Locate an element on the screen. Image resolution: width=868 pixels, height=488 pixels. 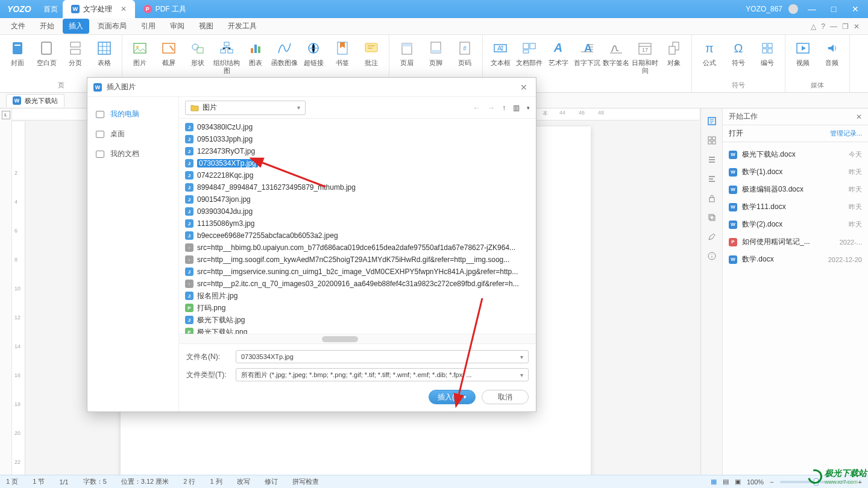
file-list-item: P极光下载站.png is located at coordinates (357, 330).